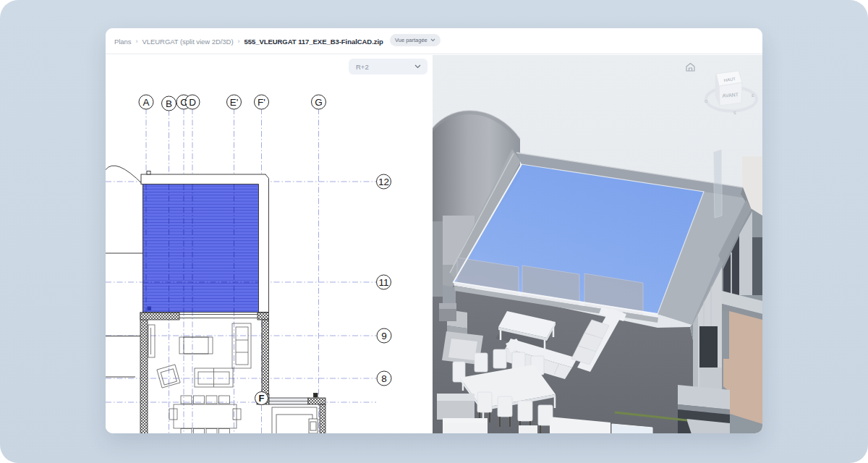 The height and width of the screenshot is (463, 868). What do you see at coordinates (146, 103) in the screenshot?
I see `svg-text: A` at bounding box center [146, 103].